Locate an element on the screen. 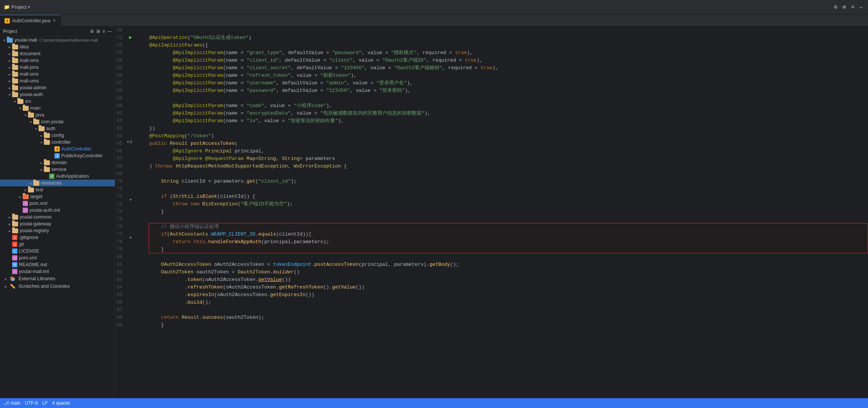  sidebar-layout-icon: ⊞ is located at coordinates (98, 31).